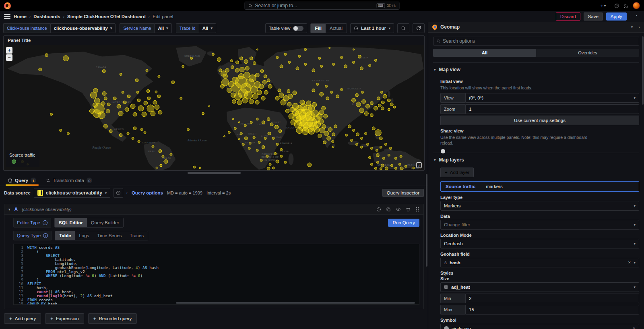  What do you see at coordinates (118, 193) in the screenshot?
I see `datasource-help-button` at bounding box center [118, 193].